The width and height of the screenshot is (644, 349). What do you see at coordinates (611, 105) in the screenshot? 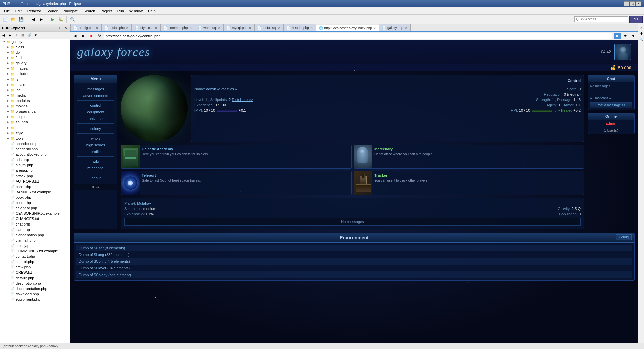
I see `post-message-button: Post a message >>` at bounding box center [611, 105].